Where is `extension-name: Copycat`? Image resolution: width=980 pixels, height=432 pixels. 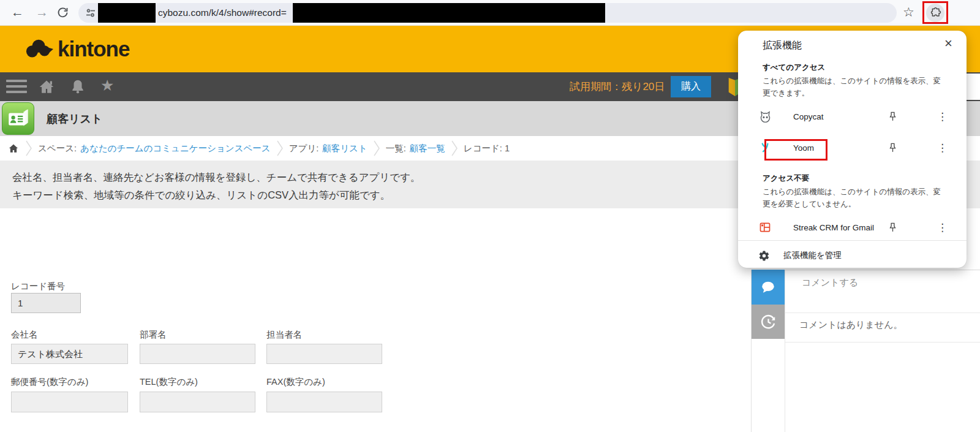
extension-name: Copycat is located at coordinates (809, 116).